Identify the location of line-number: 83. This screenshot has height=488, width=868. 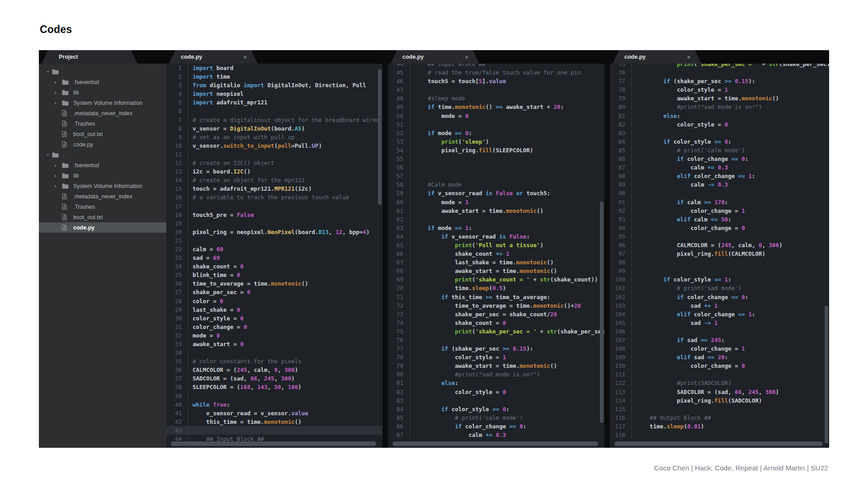
(399, 400).